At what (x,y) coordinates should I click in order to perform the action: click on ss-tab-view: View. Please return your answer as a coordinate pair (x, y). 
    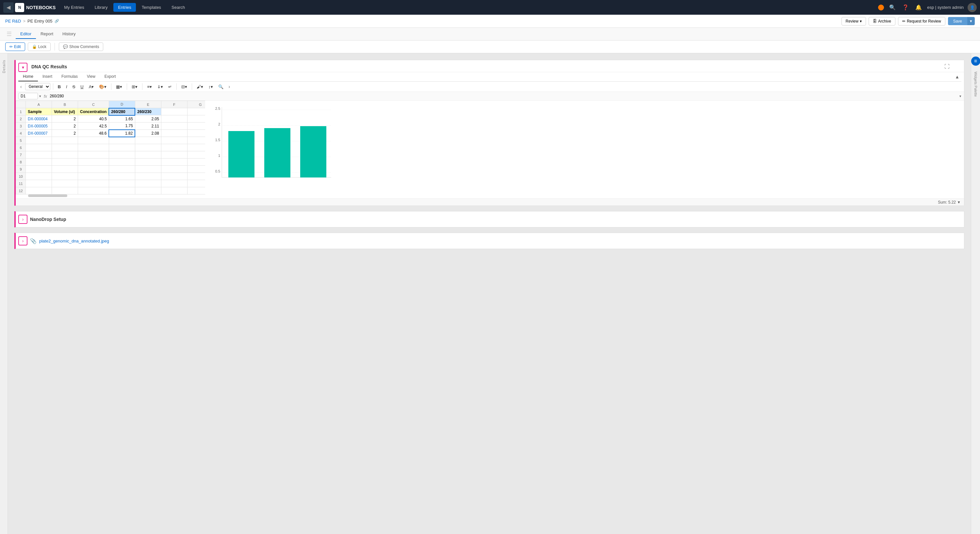
    Looking at the image, I should click on (91, 77).